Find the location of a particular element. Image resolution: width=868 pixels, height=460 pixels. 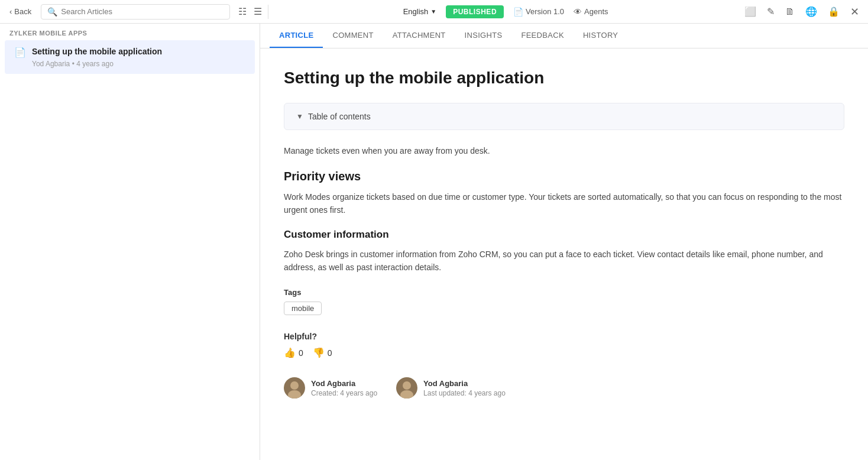

article-section2-body: Zoho Desk brings in customer information… is located at coordinates (564, 261).